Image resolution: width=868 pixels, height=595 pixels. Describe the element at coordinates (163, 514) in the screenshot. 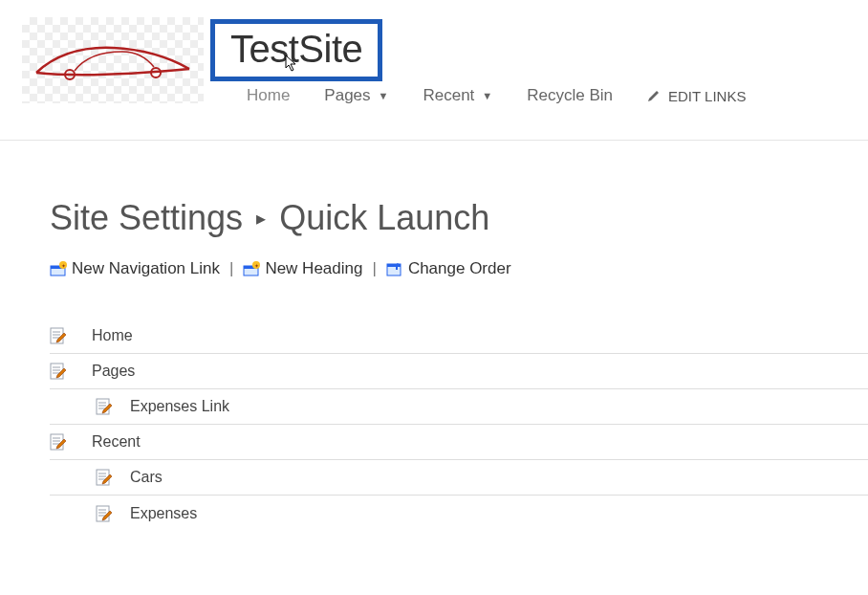

I see `nav-item-label: Expenses` at that location.